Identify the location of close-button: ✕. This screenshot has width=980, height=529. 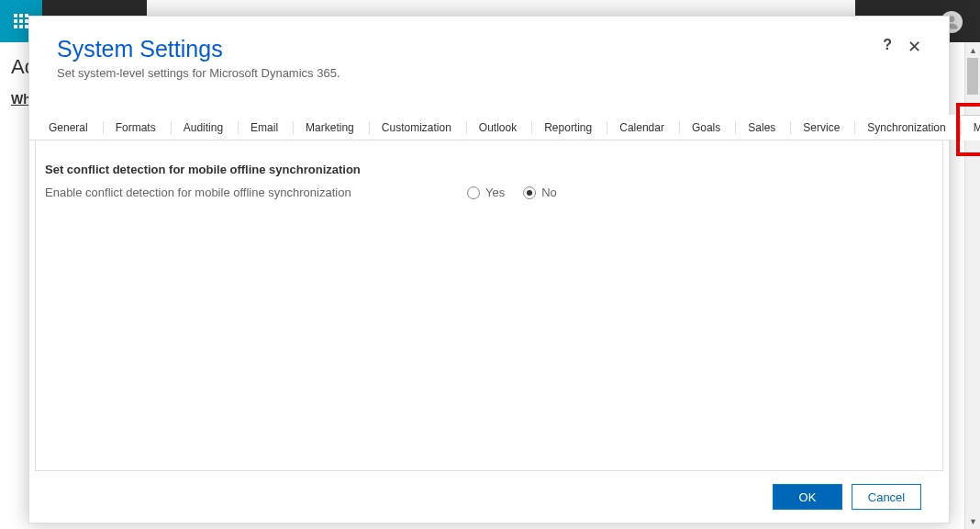
(914, 47).